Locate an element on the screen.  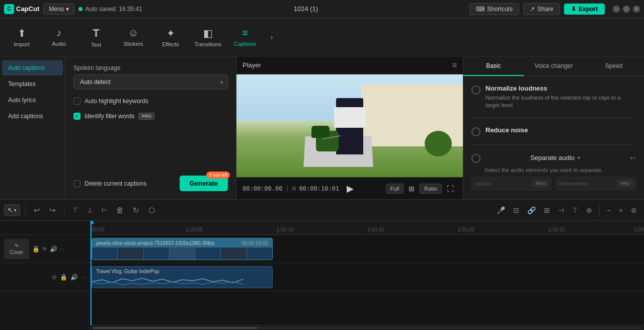
shortcuts-button: ⌨ Shortcuts is located at coordinates (494, 9).